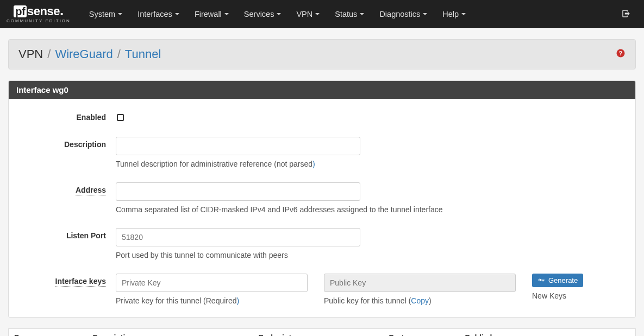  I want to click on nav-services-label: Services, so click(259, 14).